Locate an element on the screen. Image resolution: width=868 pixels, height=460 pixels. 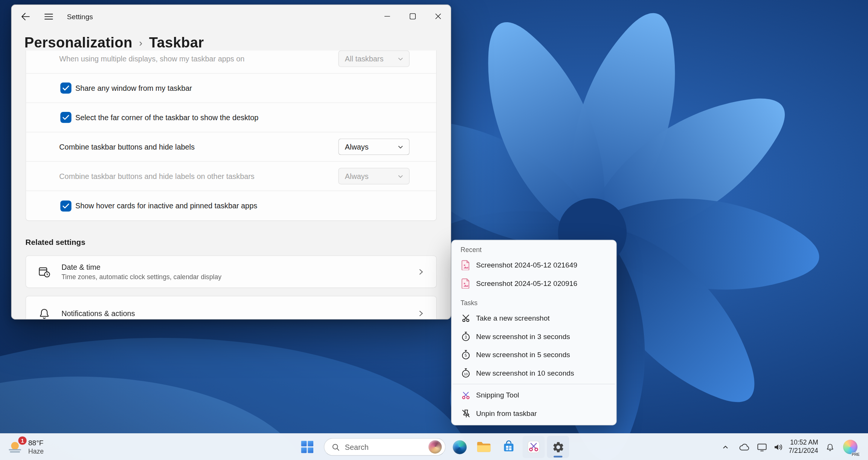
task-take-new-screenshot: Take a new screenshot is located at coordinates (534, 318).